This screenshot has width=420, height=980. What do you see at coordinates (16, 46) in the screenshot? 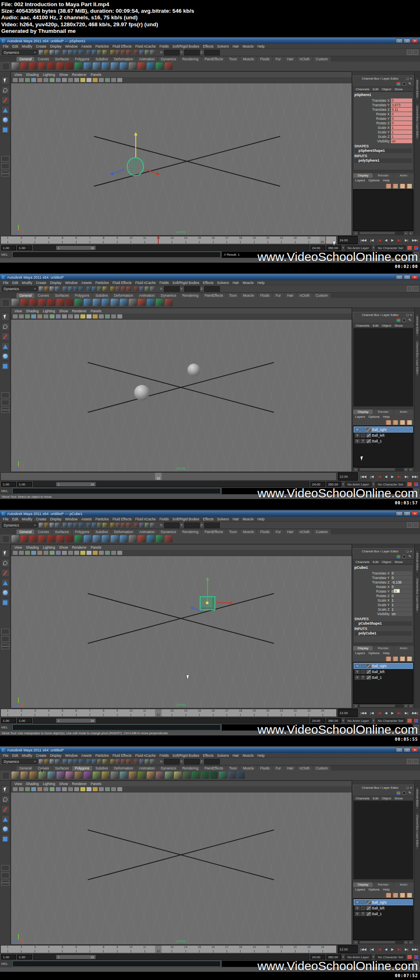
I see `menu-edit: Edit` at bounding box center [16, 46].